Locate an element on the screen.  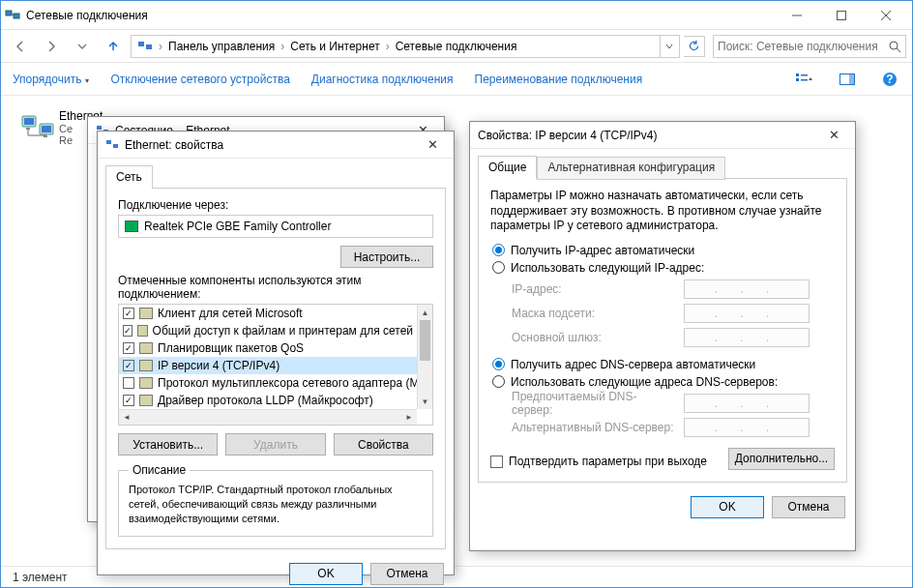
component-label: Протокол мультиплексора сетевого адаптер… is located at coordinates (292, 383).